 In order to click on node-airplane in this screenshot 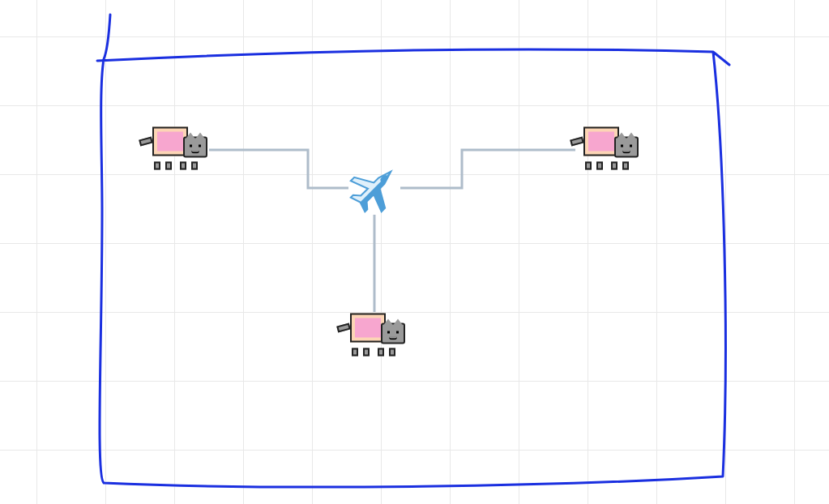, I will do `click(374, 188)`.